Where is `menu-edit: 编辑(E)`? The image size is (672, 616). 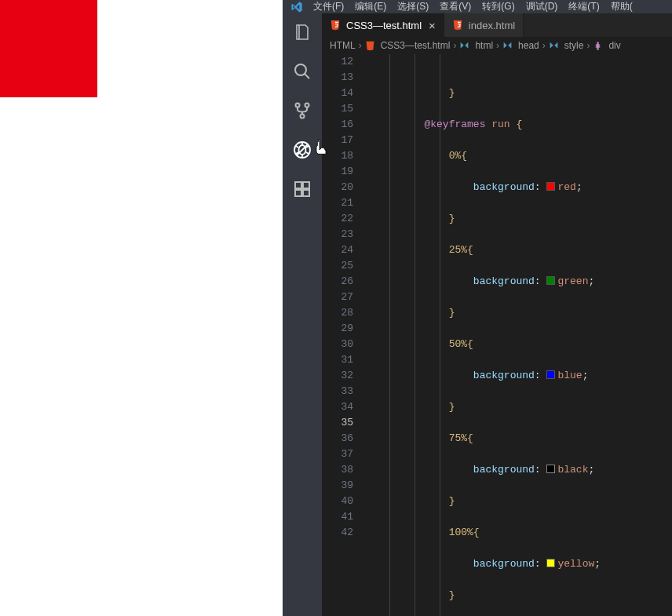 menu-edit: 编辑(E) is located at coordinates (371, 6).